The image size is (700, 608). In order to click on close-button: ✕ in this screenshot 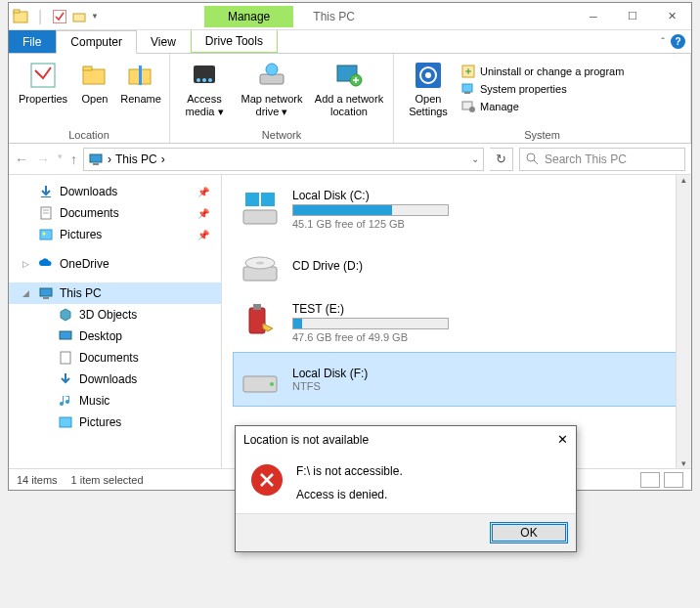, I will do `click(672, 17)`.